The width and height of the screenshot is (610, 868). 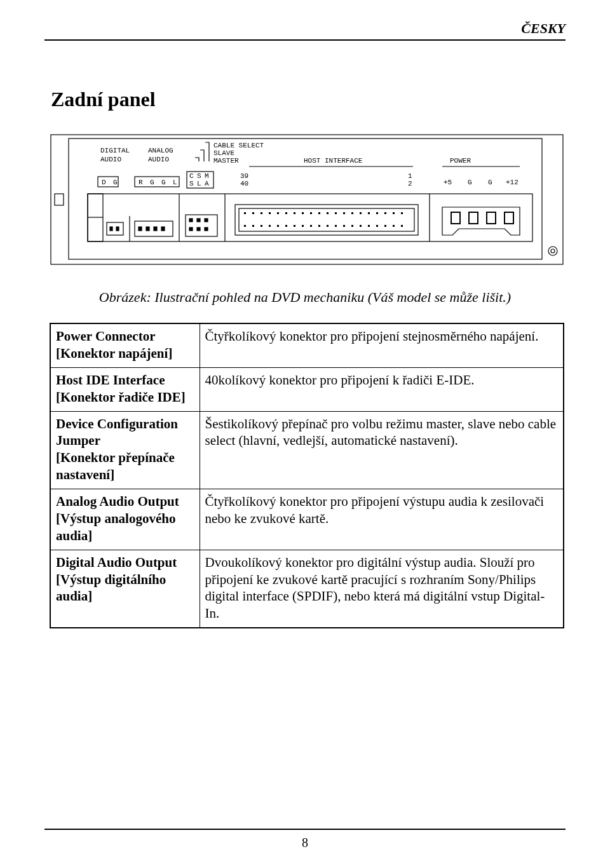 What do you see at coordinates (111, 159) in the screenshot?
I see `label-audio1: AUDIO` at bounding box center [111, 159].